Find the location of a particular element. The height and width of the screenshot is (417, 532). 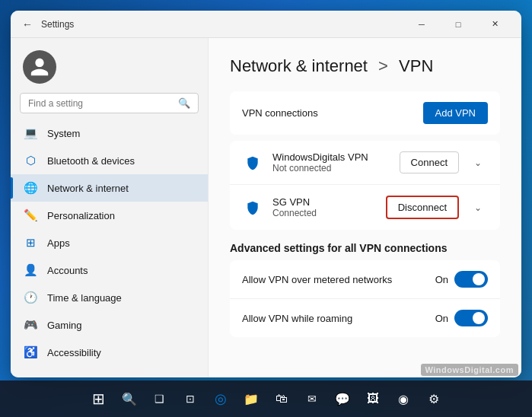

vpn-name-2: SG VPN is located at coordinates (324, 202).